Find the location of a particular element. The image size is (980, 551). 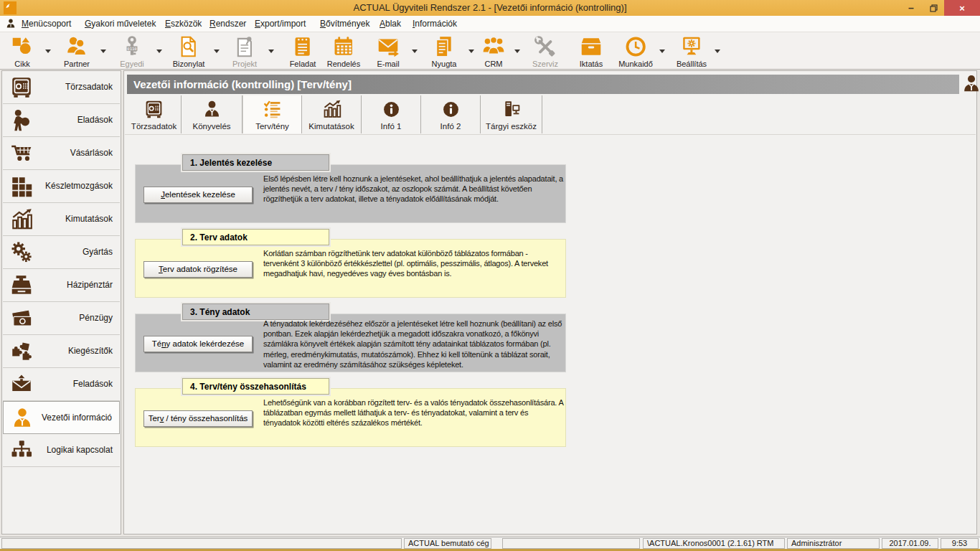

menu-item-gyakori-muveletek: Gyakori műveletek is located at coordinates (121, 24).